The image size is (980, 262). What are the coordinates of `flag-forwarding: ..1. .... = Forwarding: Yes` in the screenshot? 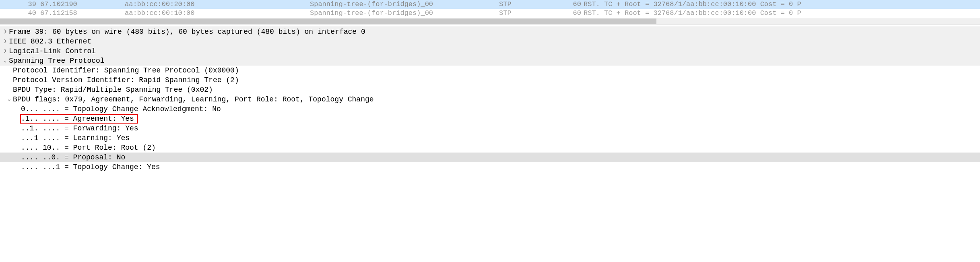 It's located at (490, 128).